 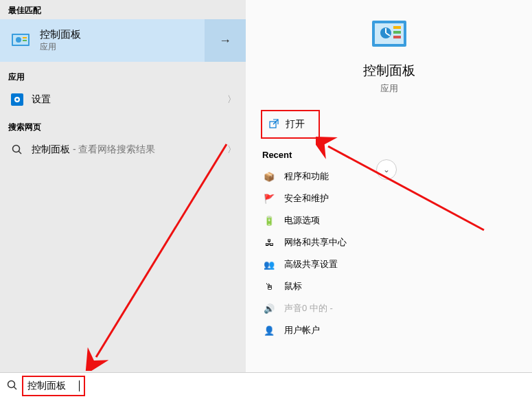 I want to click on search-input-highlight, so click(x=54, y=386).